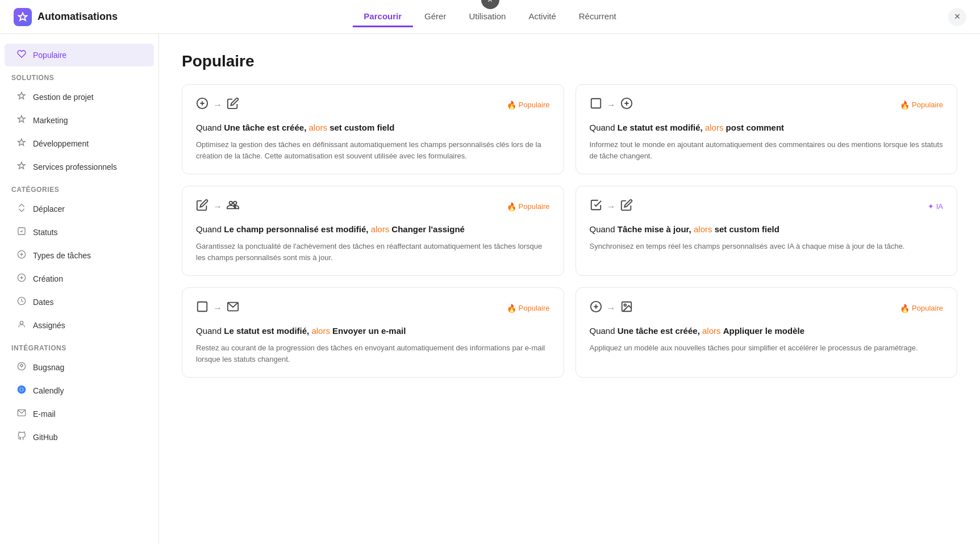  Describe the element at coordinates (218, 207) in the screenshot. I see `card-3-icons: →` at that location.